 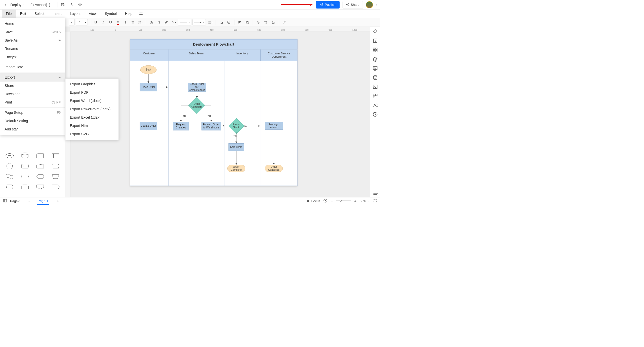 What do you see at coordinates (375, 96) in the screenshot?
I see `components-icon` at bounding box center [375, 96].